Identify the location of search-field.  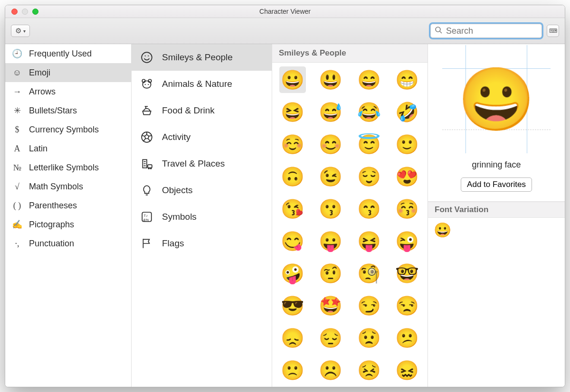
(486, 31).